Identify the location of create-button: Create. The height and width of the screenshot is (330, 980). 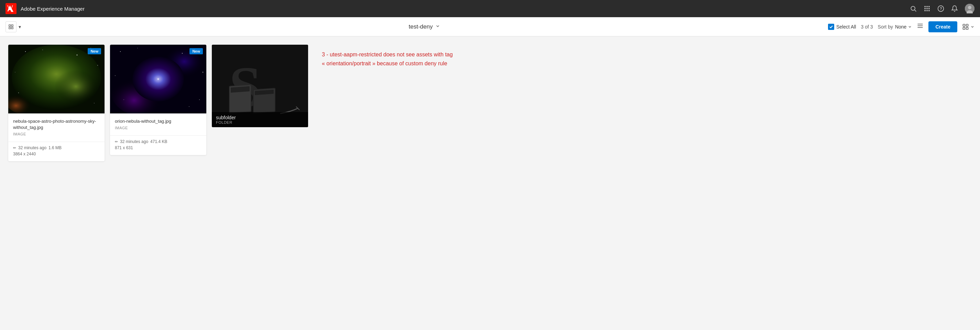
(943, 27).